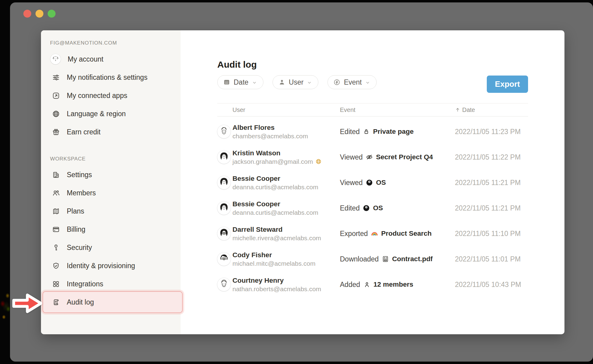  I want to click on user-cell: Kristin Watson jackson.graham@gmail.com, so click(286, 157).